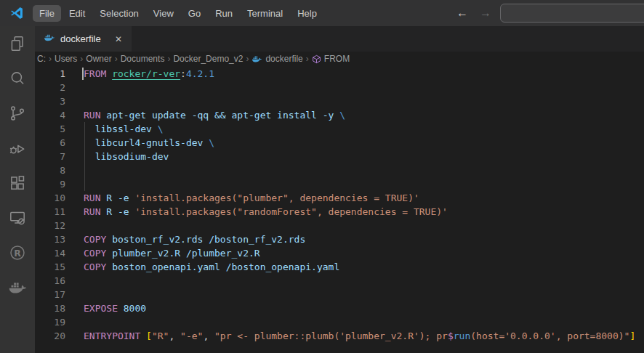 The image size is (644, 353). I want to click on menu-item-file: File, so click(47, 13).